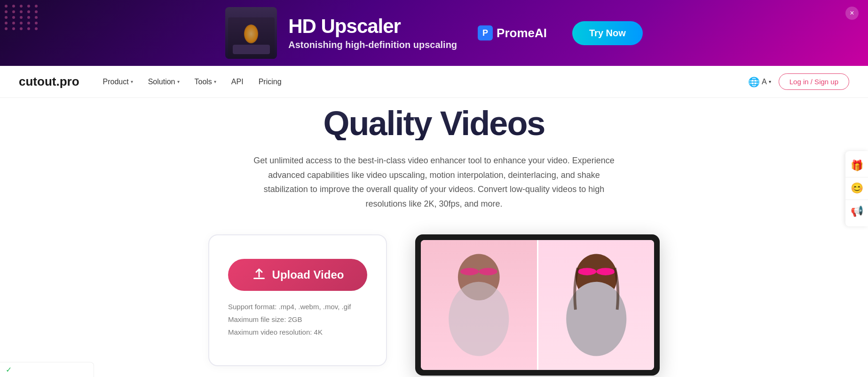 Image resolution: width=868 pixels, height=377 pixels. I want to click on upload-video-button: Upload Video, so click(298, 275).